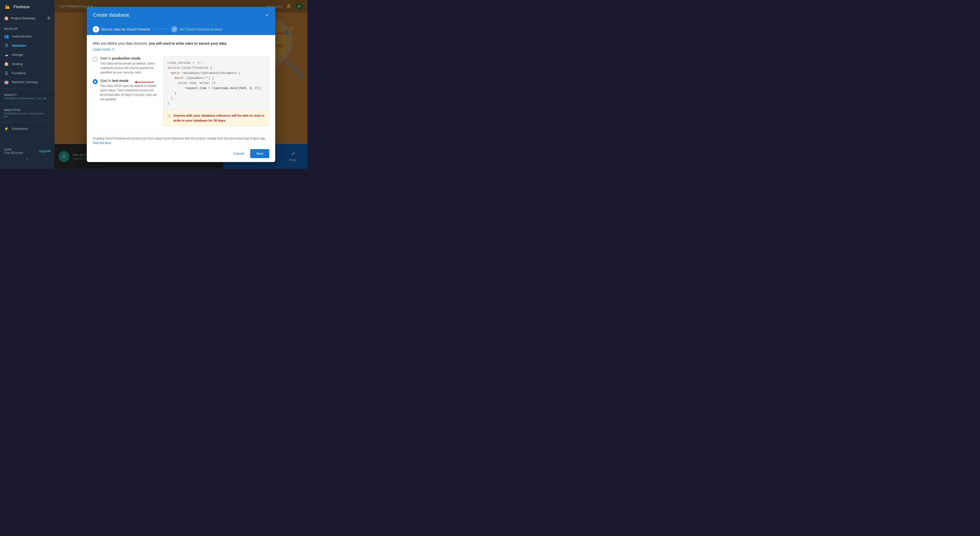 The height and width of the screenshot is (536, 980). Describe the element at coordinates (129, 81) in the screenshot. I see `test-mode-title: Start in test mode` at that location.